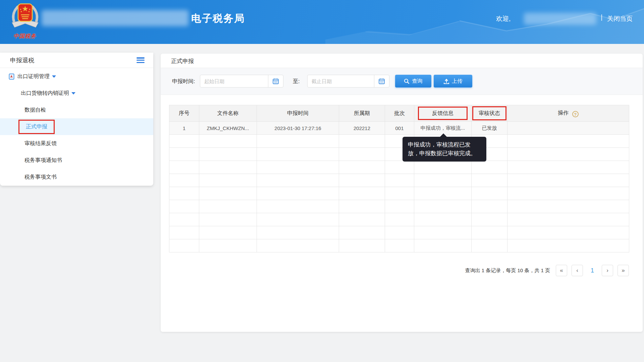 The width and height of the screenshot is (644, 362). Describe the element at coordinates (443, 113) in the screenshot. I see `col-header-feedback-label: 反馈信息` at that location.